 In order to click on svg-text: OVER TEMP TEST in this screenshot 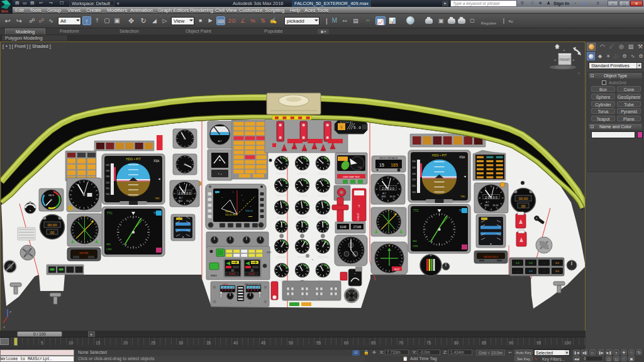, I will do `click(352, 177)`.